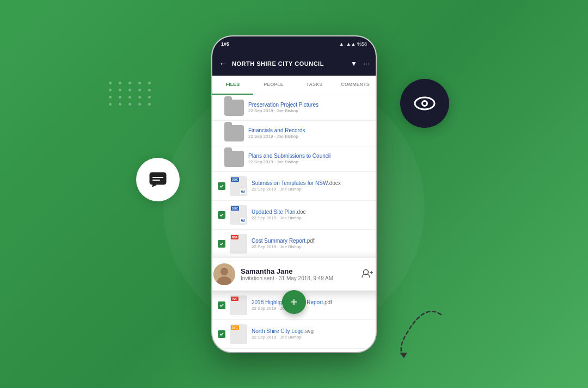 This screenshot has height=388, width=588. Describe the element at coordinates (311, 331) in the screenshot. I see `file-name: North Shire City Logo.svg` at that location.